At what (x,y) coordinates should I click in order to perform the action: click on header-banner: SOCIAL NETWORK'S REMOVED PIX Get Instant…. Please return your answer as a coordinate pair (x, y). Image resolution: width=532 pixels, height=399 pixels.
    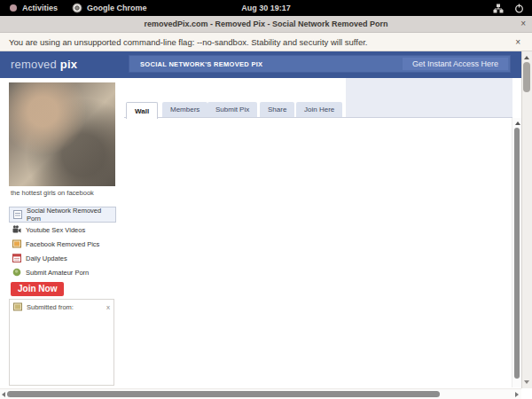
    Looking at the image, I should click on (319, 64).